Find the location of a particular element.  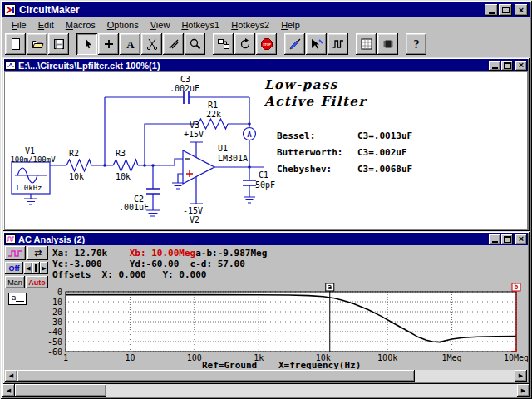

menu-hotkeys1: Hotkeys1 is located at coordinates (200, 25).